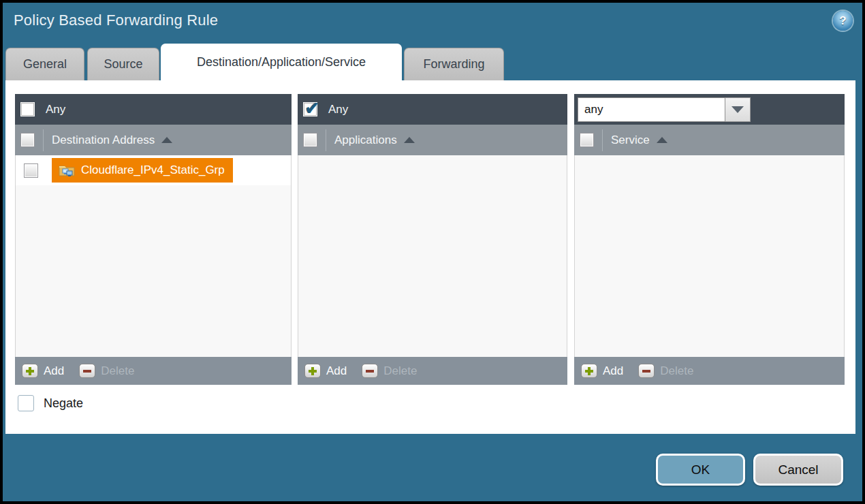 The image size is (865, 504). Describe the element at coordinates (56, 110) in the screenshot. I see `destination-any-label: Any` at that location.